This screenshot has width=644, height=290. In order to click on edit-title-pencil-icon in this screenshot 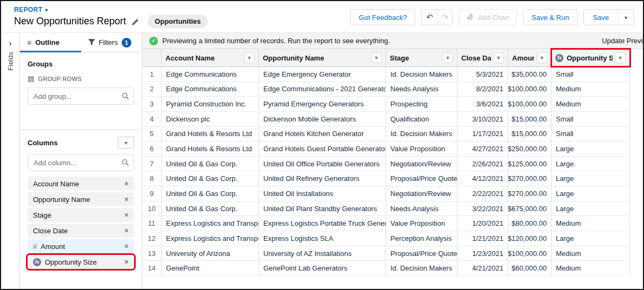, I will do `click(135, 22)`.